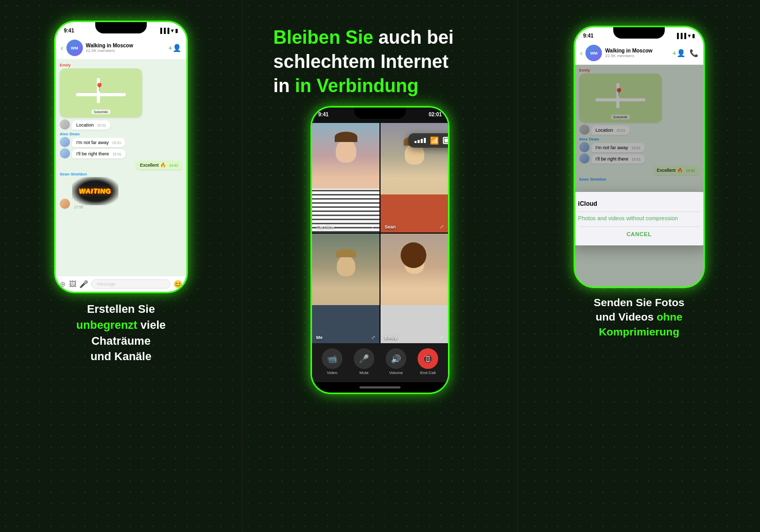 This screenshot has height=532, width=760. What do you see at coordinates (121, 157) in the screenshot?
I see `phone-left: 9:41 ▐▐▐ ▾ ▮ ‹ WM Walking in Moscow 22,5…` at bounding box center [121, 157].